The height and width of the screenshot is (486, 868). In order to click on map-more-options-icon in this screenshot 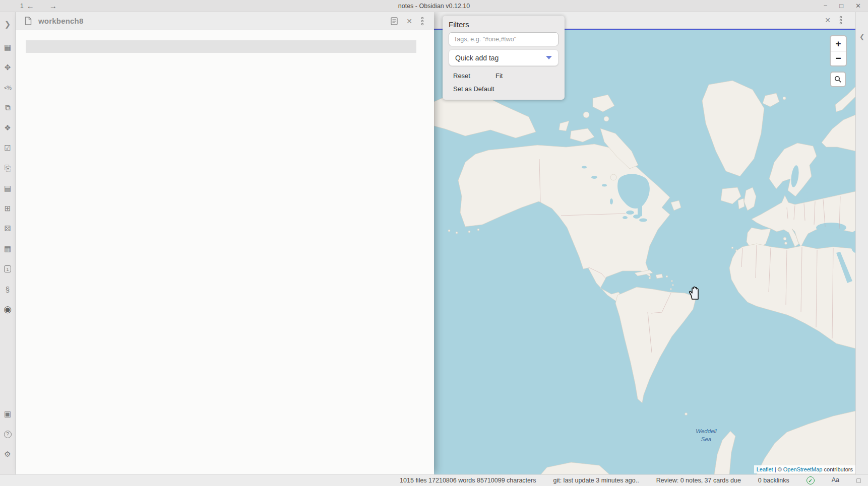, I will do `click(841, 20)`.